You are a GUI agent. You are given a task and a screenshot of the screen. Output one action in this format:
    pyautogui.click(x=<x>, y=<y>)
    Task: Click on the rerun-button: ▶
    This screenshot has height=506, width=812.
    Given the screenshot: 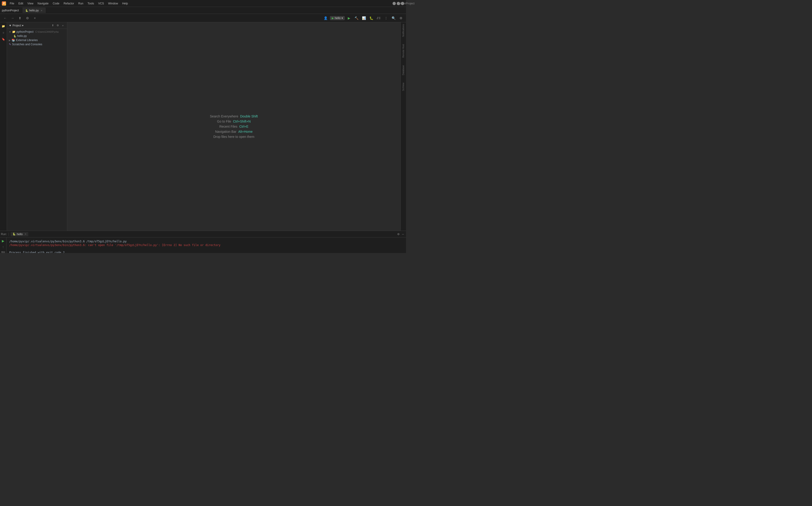 What is the action you would take?
    pyautogui.click(x=3, y=241)
    